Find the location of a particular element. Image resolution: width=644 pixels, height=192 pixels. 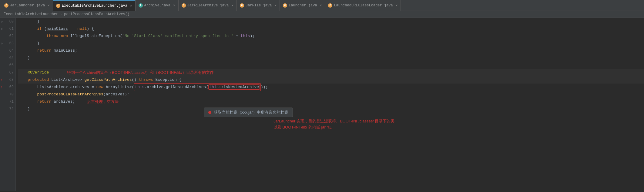

tab-launched-url: C LaunchedURLClassLoader.java ✕ is located at coordinates (363, 5).